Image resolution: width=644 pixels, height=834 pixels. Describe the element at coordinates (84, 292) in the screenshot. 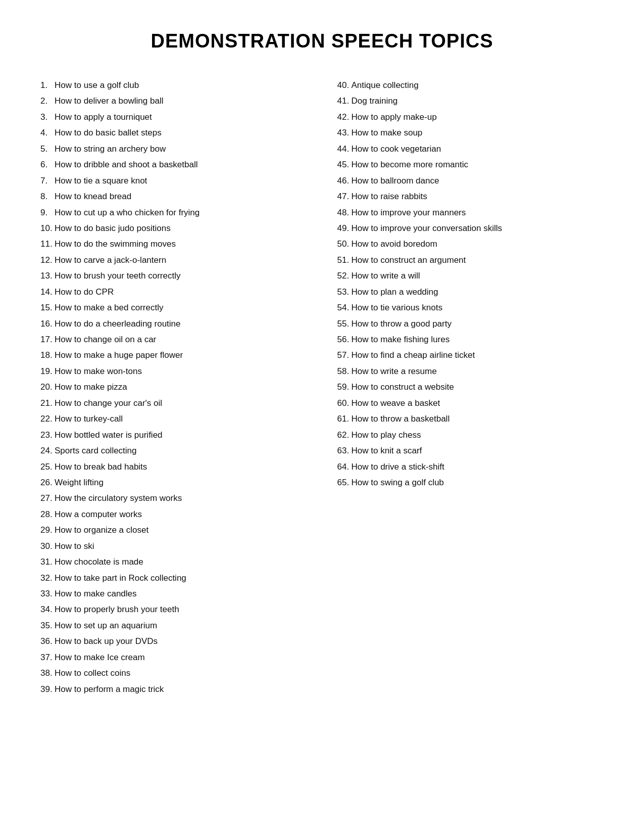

I see `list-text: How to do CPR` at that location.